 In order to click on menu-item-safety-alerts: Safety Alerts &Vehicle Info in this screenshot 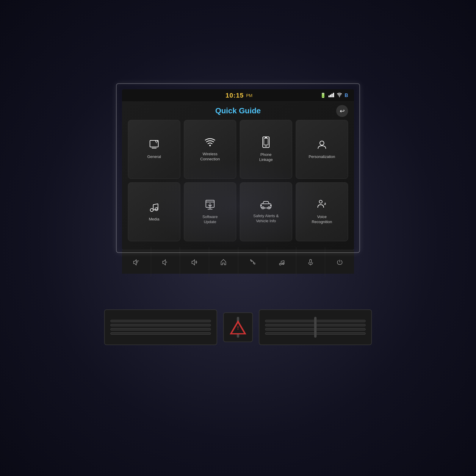, I will do `click(266, 212)`.